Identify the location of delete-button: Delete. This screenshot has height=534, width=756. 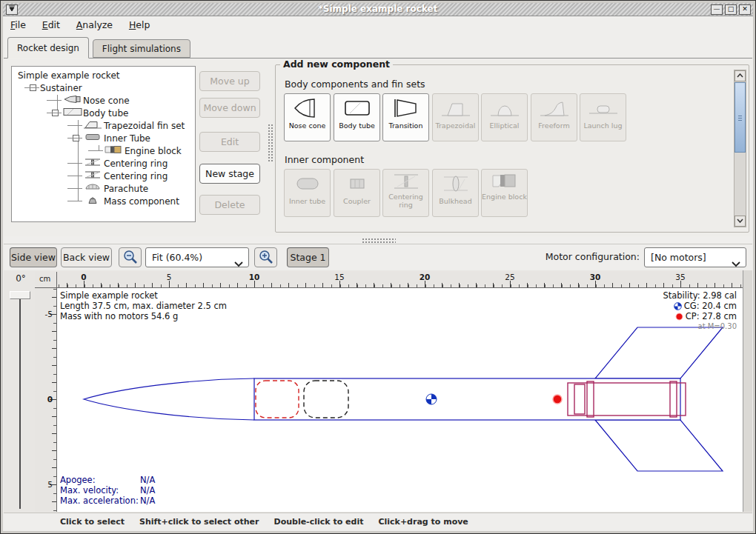
(230, 204).